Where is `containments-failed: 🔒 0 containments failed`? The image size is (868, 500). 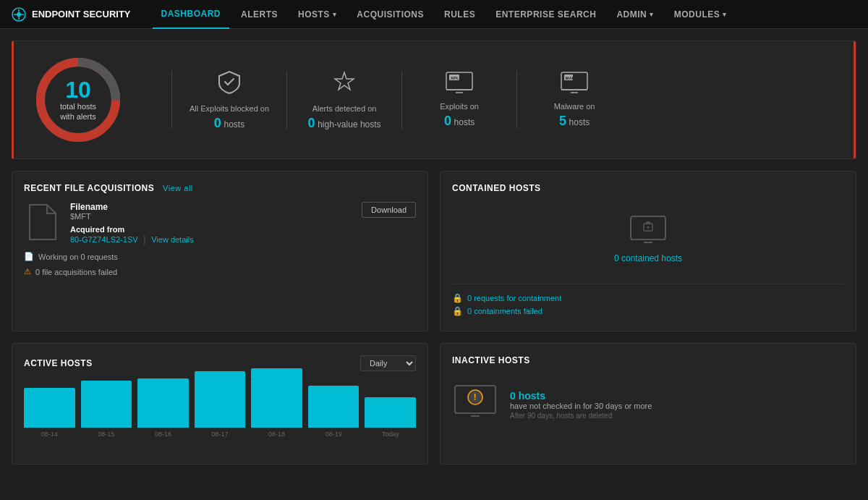 containments-failed: 🔒 0 containments failed is located at coordinates (648, 311).